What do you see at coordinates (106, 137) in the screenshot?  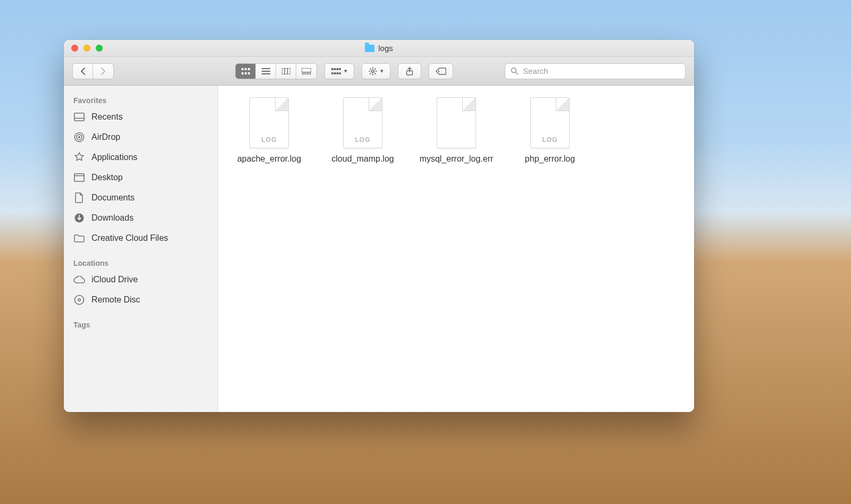 I see `sidebar-item-label: AirDrop` at bounding box center [106, 137].